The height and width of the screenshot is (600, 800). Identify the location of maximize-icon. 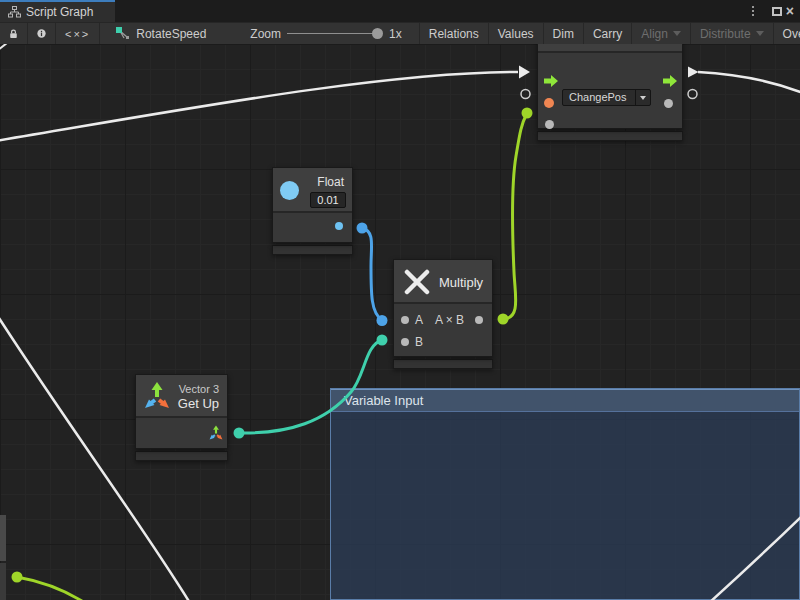
(777, 11).